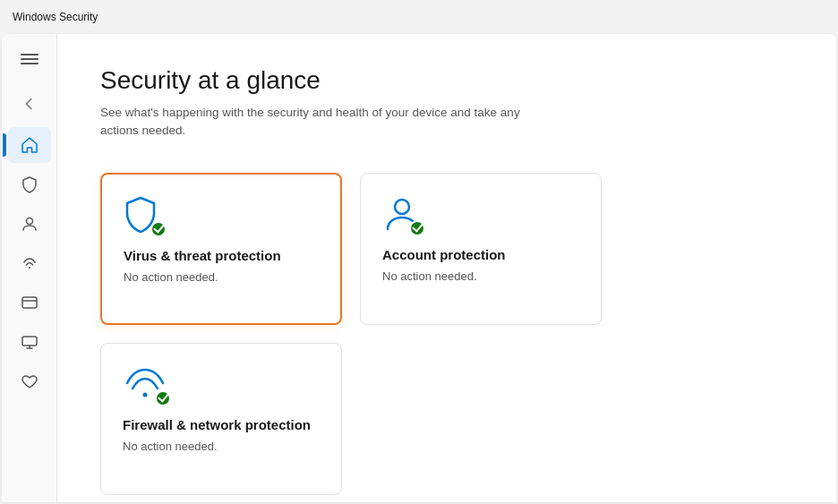  I want to click on sidebar-item-home, so click(30, 145).